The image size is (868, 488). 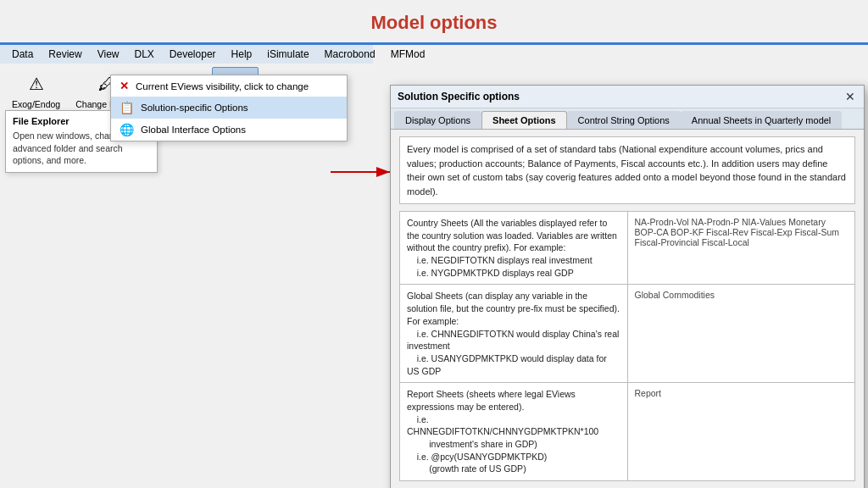 What do you see at coordinates (409, 54) in the screenshot?
I see `menu-mfmod: MFMod` at bounding box center [409, 54].